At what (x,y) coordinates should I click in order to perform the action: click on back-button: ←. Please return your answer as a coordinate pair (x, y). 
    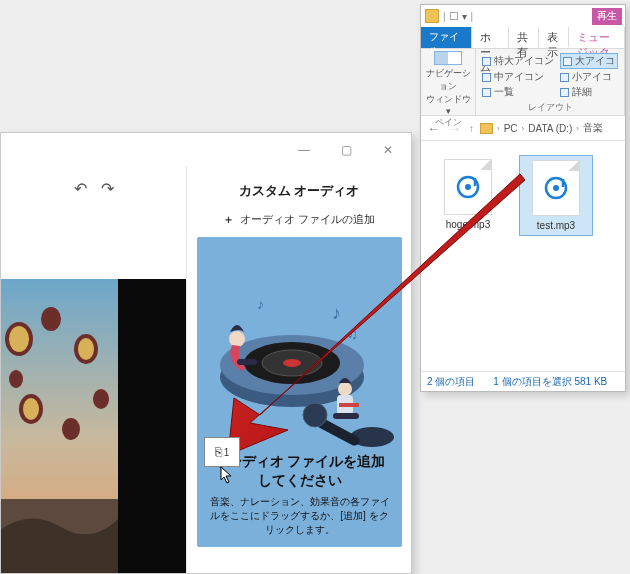
    Looking at the image, I should click on (434, 128).